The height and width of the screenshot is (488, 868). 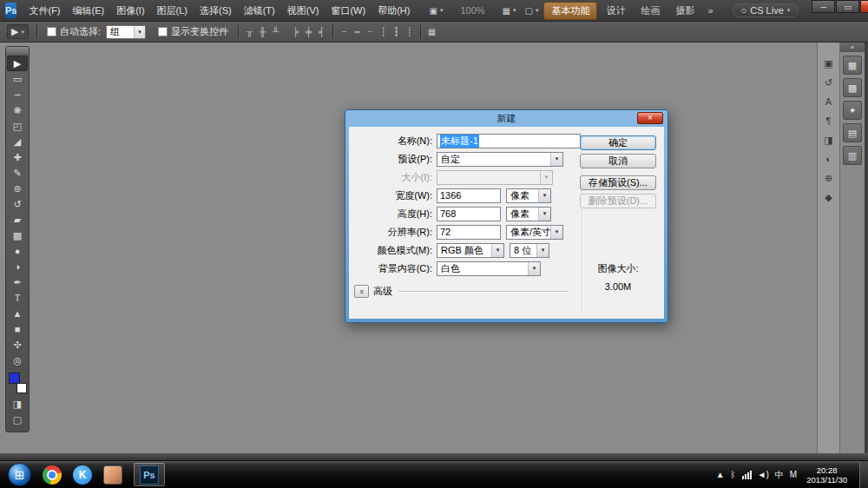 I want to click on toolbox-header, so click(x=17, y=50).